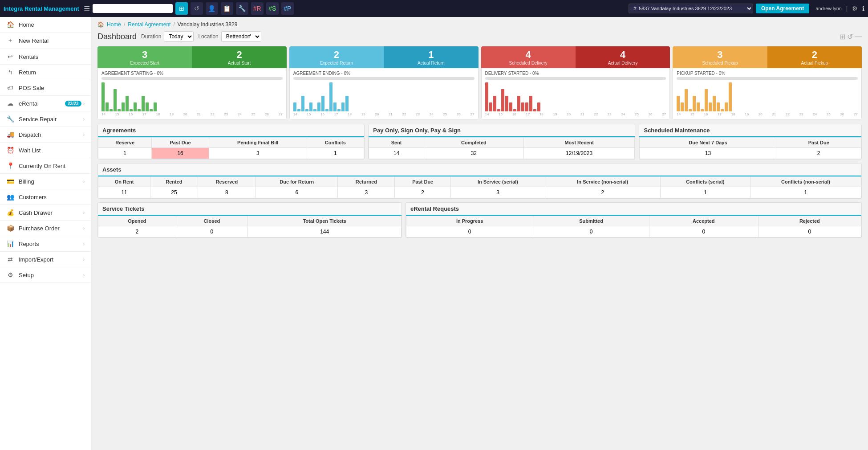 This screenshot has height=450, width=868. Describe the element at coordinates (250, 209) in the screenshot. I see `service-tickets-title: Service Tickets` at that location.